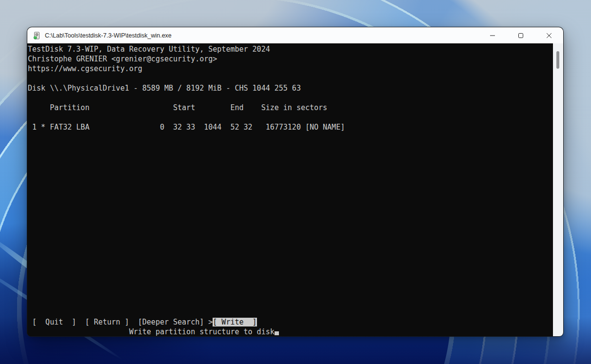  I want to click on minimize-button, so click(492, 35).